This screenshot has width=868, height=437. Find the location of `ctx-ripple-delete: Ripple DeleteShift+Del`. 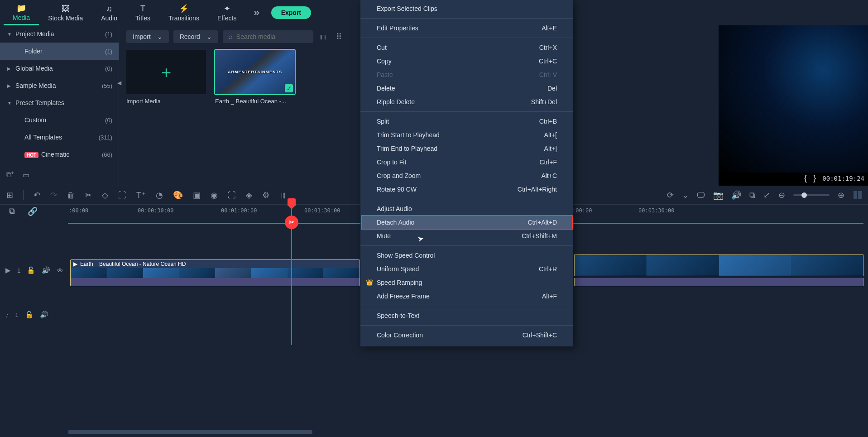

ctx-ripple-delete: Ripple DeleteShift+Del is located at coordinates (467, 102).